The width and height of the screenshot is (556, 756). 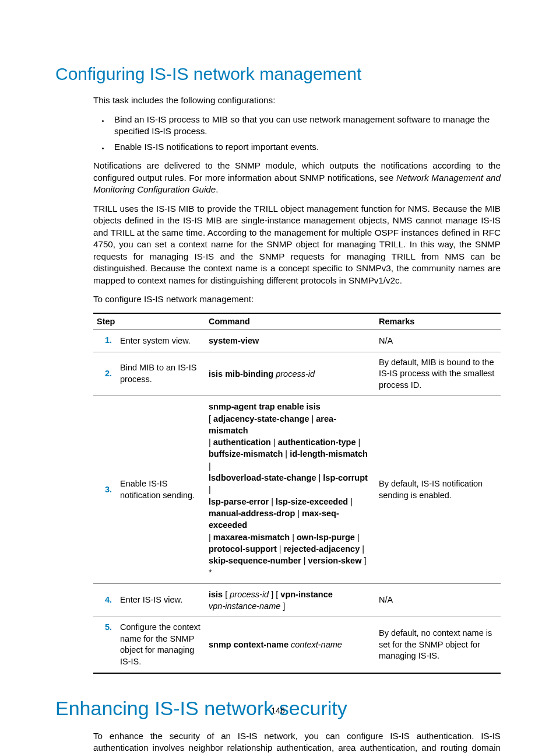 What do you see at coordinates (297, 100) in the screenshot?
I see `intro-para: This task includes the following configu…` at bounding box center [297, 100].